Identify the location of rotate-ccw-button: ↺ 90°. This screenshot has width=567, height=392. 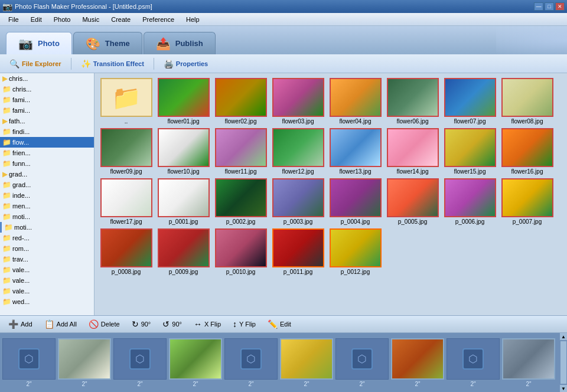
(172, 324).